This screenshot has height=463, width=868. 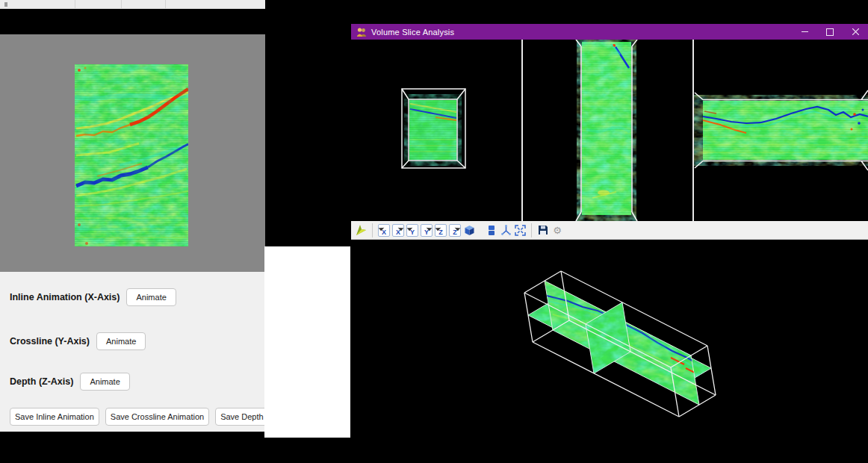 What do you see at coordinates (441, 230) in the screenshot?
I see `view-z-pos-icon: Z` at bounding box center [441, 230].